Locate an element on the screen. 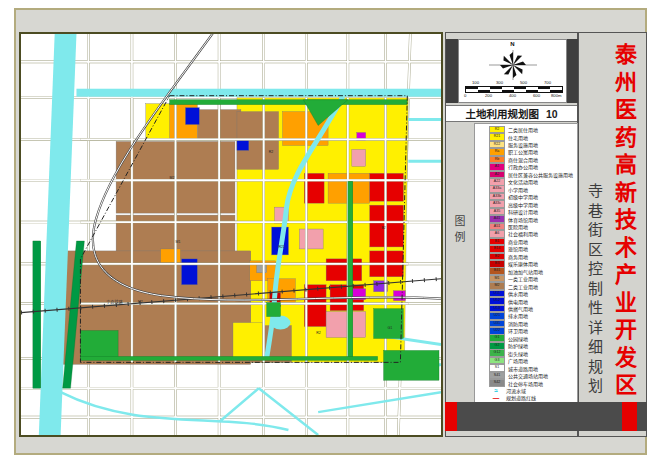  legend-item: U31消防用地 is located at coordinates (532, 324).